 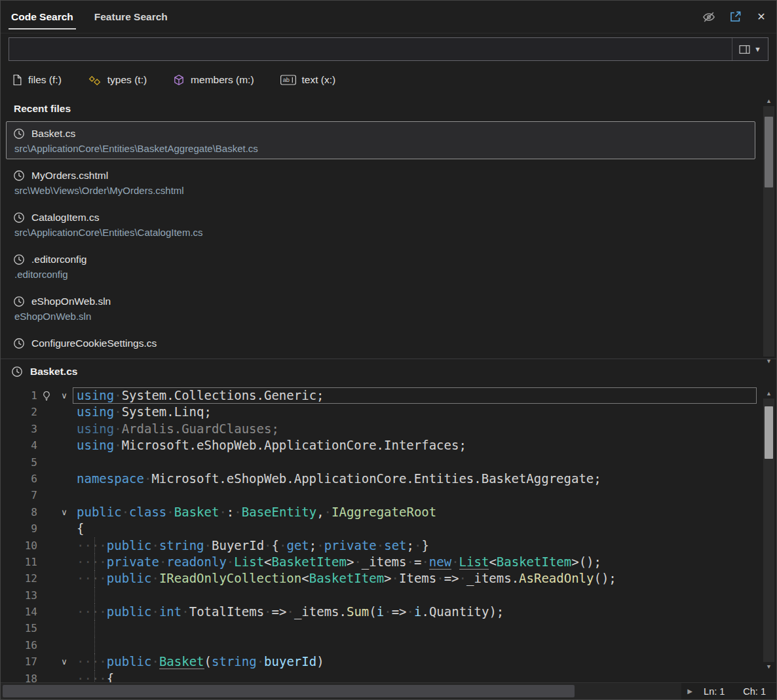 I want to click on code-line: 17∨····public·Basket(string·buyerId), so click(x=379, y=662).